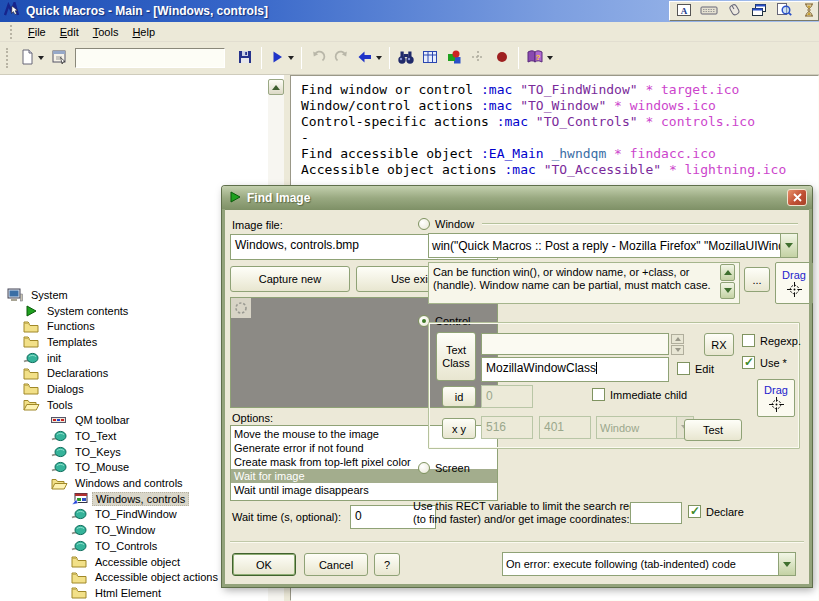 This screenshot has width=819, height=601. What do you see at coordinates (684, 368) in the screenshot?
I see `edit-checkbox` at bounding box center [684, 368].